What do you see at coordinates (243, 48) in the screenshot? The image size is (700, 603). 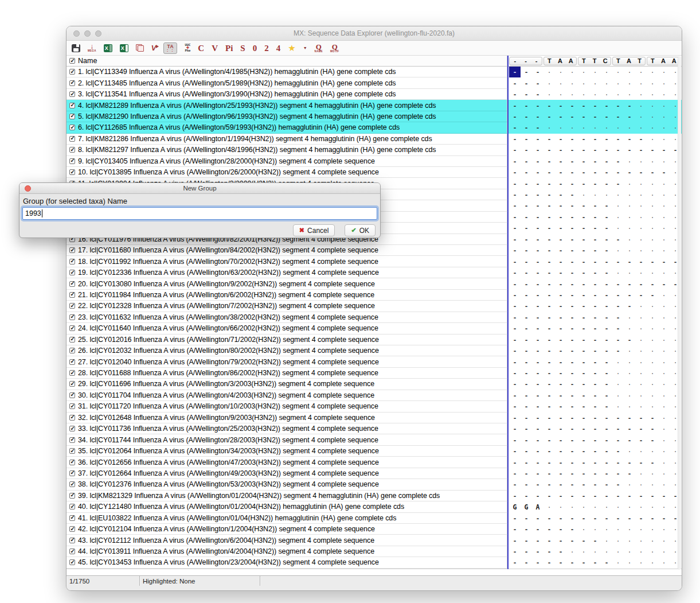 I see `singleton-sites-button: S` at bounding box center [243, 48].